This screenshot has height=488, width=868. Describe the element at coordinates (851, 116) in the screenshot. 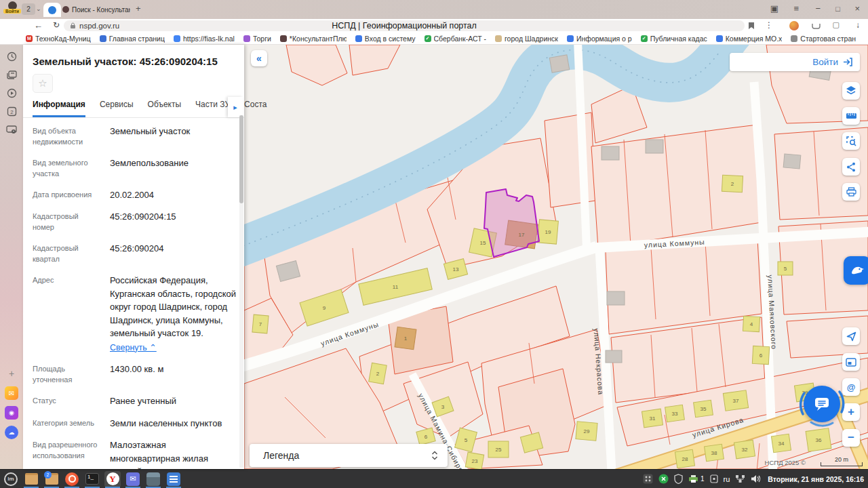

I see `ruler-button` at that location.